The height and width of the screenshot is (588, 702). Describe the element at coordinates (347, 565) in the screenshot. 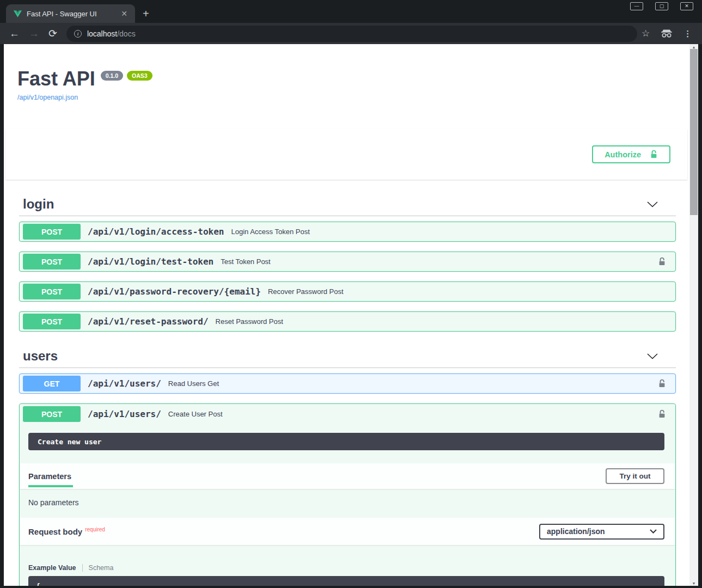

I see `model-example-area: Example Value Schema {` at that location.